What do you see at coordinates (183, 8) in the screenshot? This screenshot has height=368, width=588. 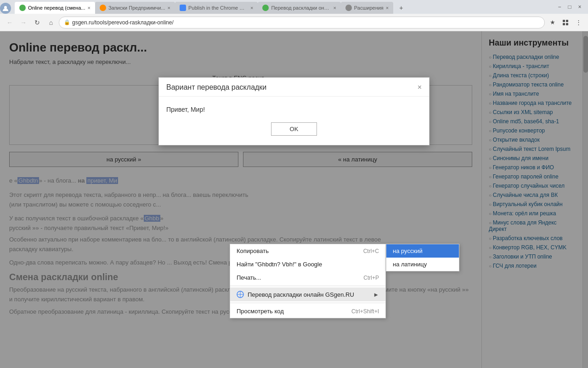 I see `tab-3-icon` at bounding box center [183, 8].